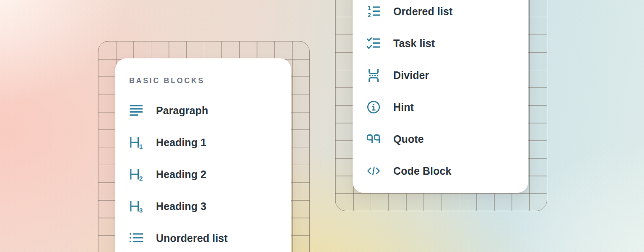 This screenshot has width=644, height=252. I want to click on menu-item-ordered-list: 12Ordered list, so click(447, 13).